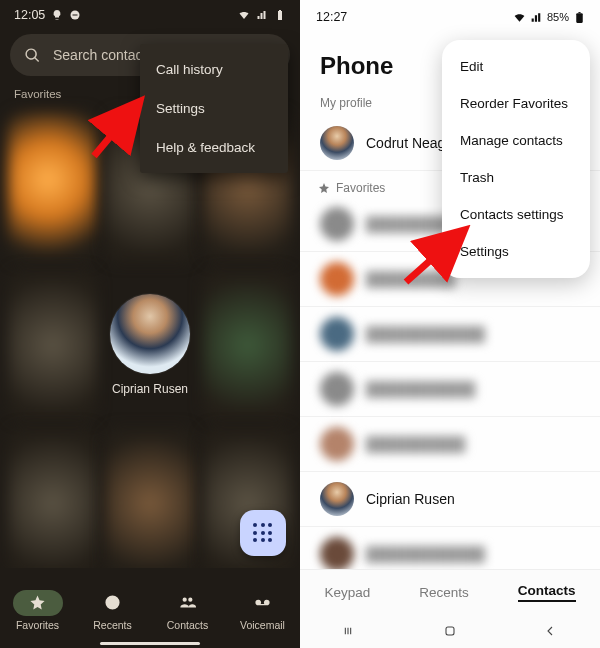 The width and height of the screenshot is (600, 648). I want to click on contact-row: ██████████, so click(450, 444).